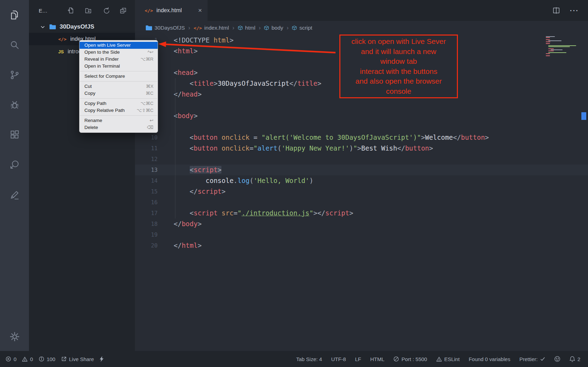 This screenshot has height=367, width=588. What do you see at coordinates (399, 91) in the screenshot?
I see `annotation-line: console` at bounding box center [399, 91].